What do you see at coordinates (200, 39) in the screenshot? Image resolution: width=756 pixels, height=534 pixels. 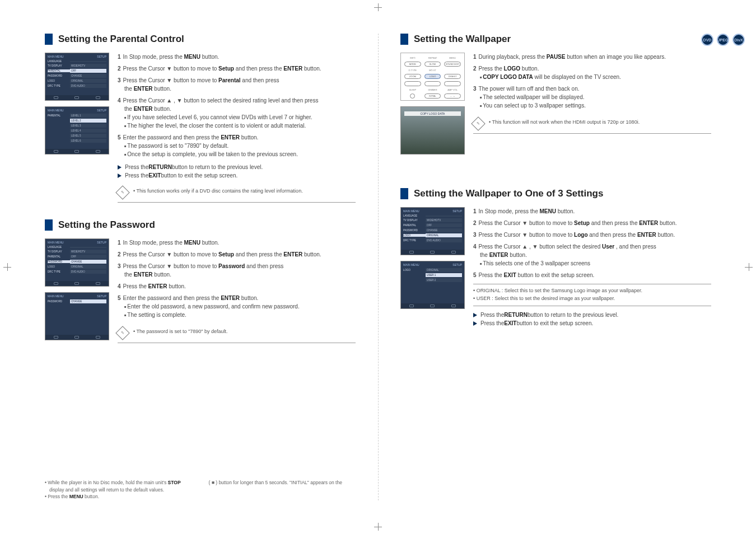 I see `section-title-parental: Setting the Parental Control` at bounding box center [200, 39].